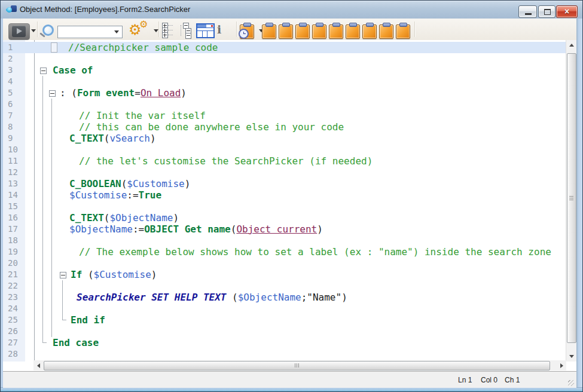  Describe the element at coordinates (140, 29) in the screenshot. I see `macros-button: ⚙ ⚙` at that location.